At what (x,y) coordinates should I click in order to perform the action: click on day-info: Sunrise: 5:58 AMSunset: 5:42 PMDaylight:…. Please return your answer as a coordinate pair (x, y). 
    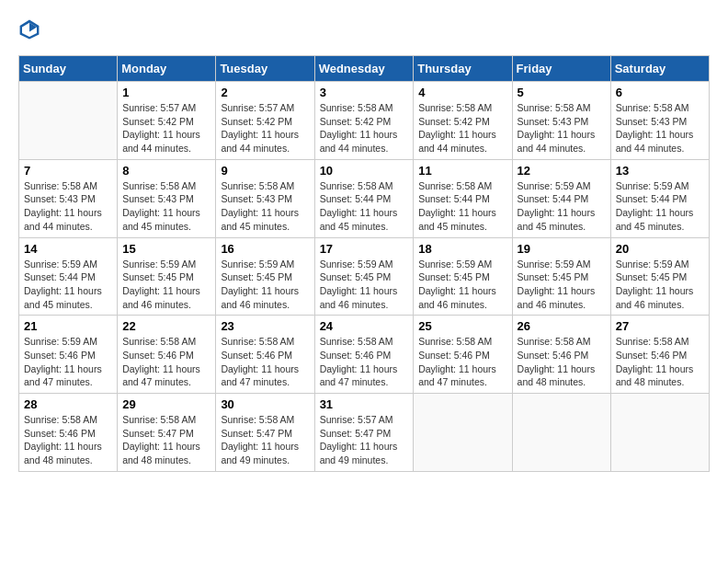
    Looking at the image, I should click on (364, 129).